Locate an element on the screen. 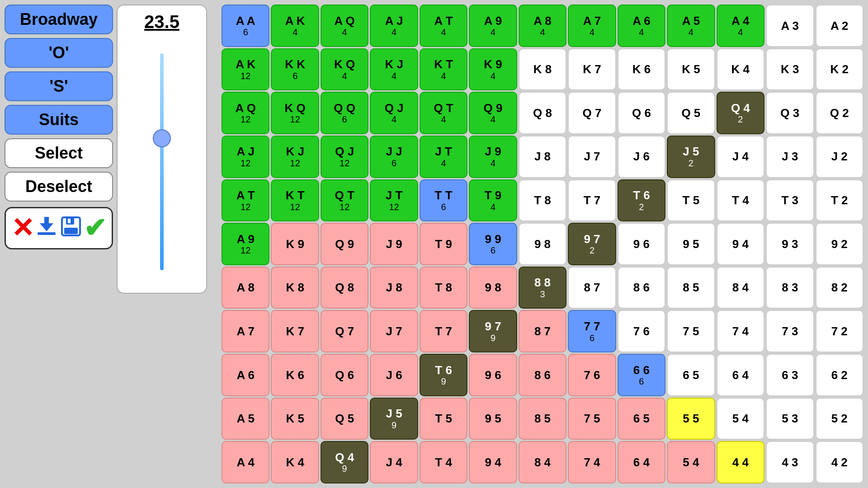 The height and width of the screenshot is (488, 868). card-cell: A 64 is located at coordinates (642, 26).